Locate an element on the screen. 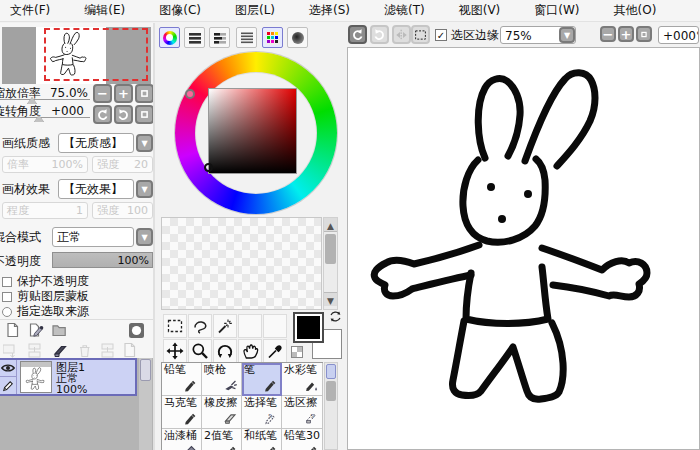 The width and height of the screenshot is (700, 450). swatch-scrollbar-thumb is located at coordinates (330, 249).